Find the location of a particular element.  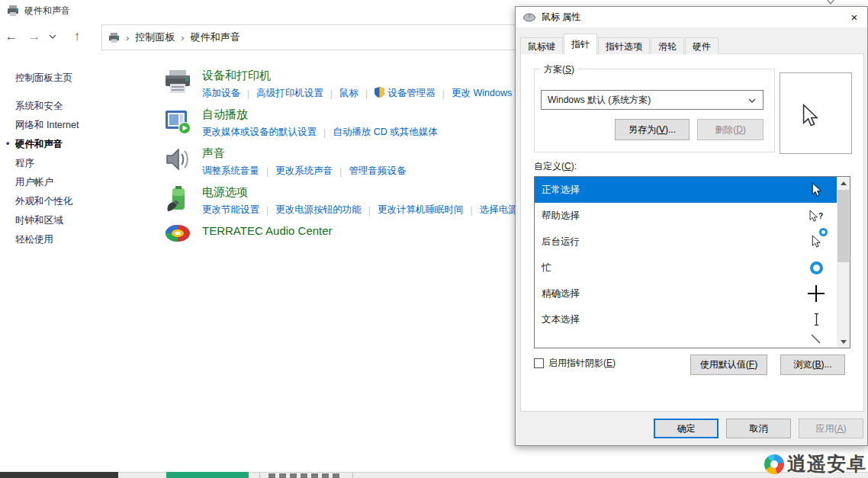

link-adjust-volume: 调整系统音量 is located at coordinates (230, 171).